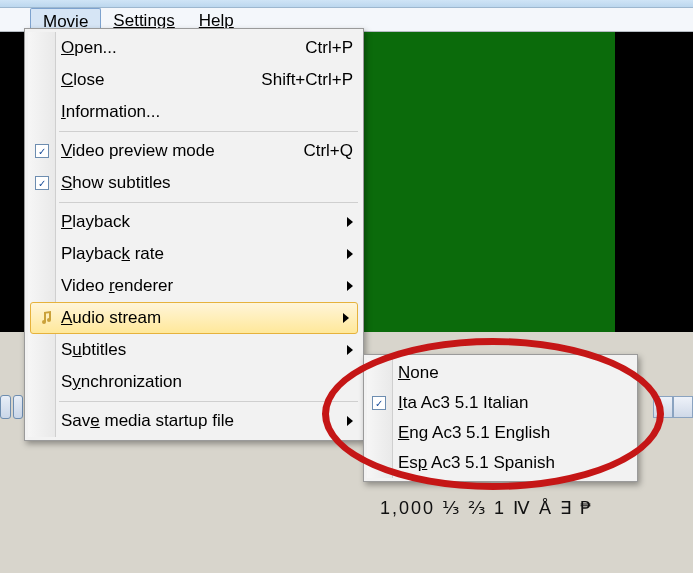 This screenshot has height=573, width=693. What do you see at coordinates (500, 463) in the screenshot?
I see `audio-option-spanish: Esp Ac3 5.1 Spanish` at bounding box center [500, 463].